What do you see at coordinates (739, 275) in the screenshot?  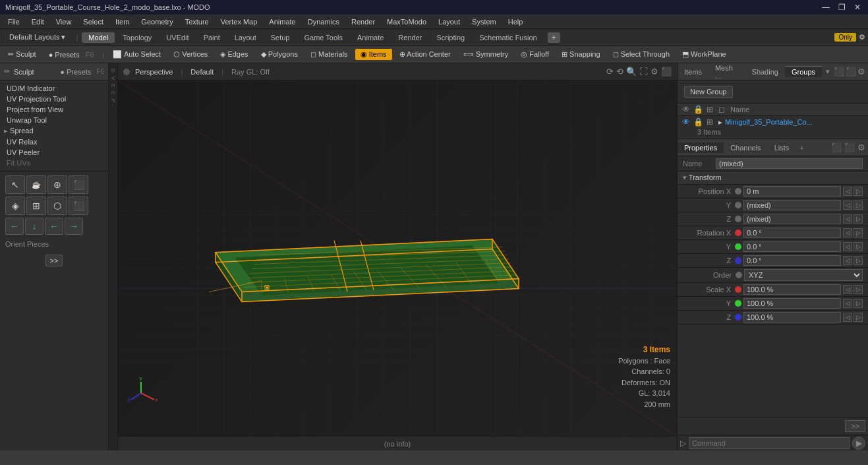 I see `order-dot` at bounding box center [739, 275].